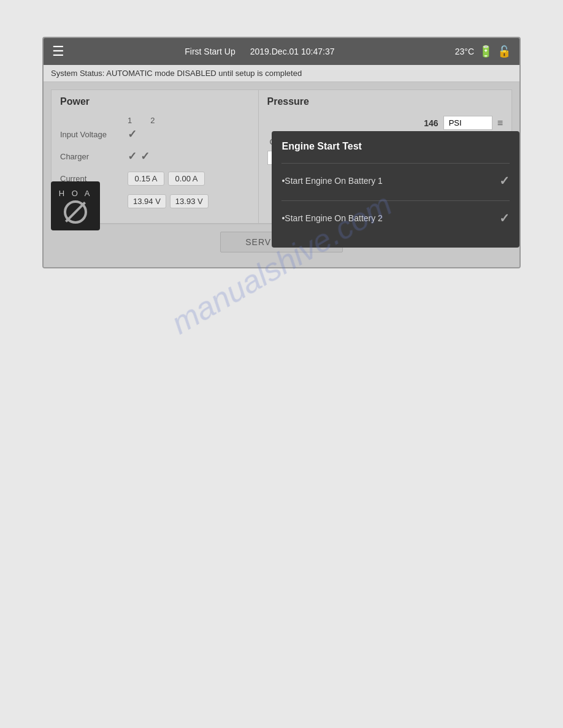 The width and height of the screenshot is (563, 728). What do you see at coordinates (483, 51) in the screenshot?
I see `header-right: 23°C 🔋 🔓` at bounding box center [483, 51].